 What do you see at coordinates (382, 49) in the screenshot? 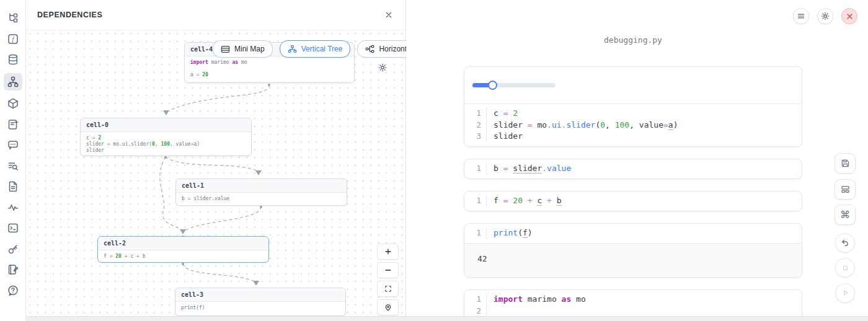
I see `horizontal-tree-button: Horizontal Tree` at bounding box center [382, 49].